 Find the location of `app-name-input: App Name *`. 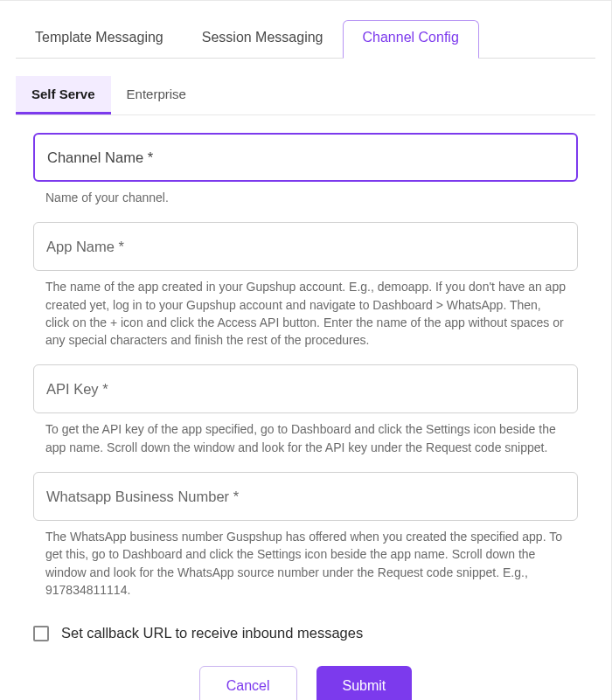

app-name-input: App Name * is located at coordinates (306, 246).